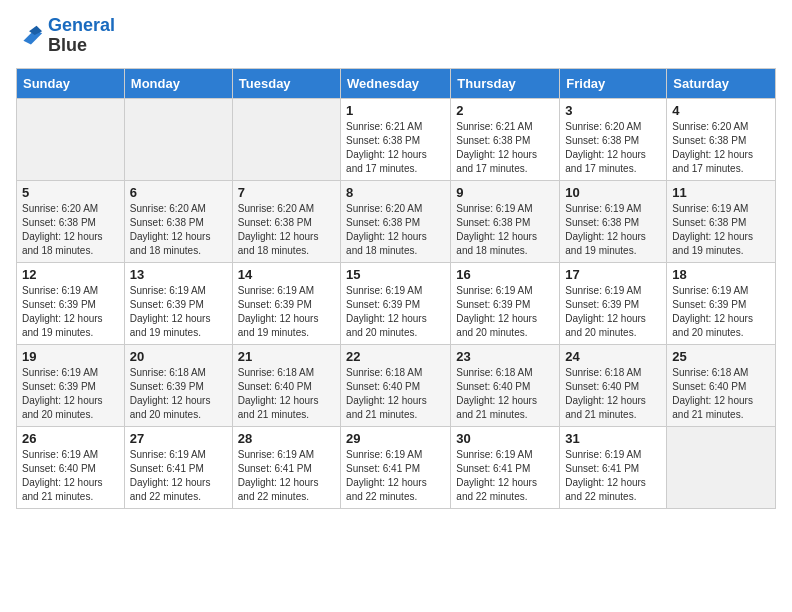 Image resolution: width=792 pixels, height=612 pixels. Describe the element at coordinates (614, 139) in the screenshot. I see `calendar-cell: 3Sunrise: 6:20 AM Sunset: 6:38 PM Daylig…` at that location.